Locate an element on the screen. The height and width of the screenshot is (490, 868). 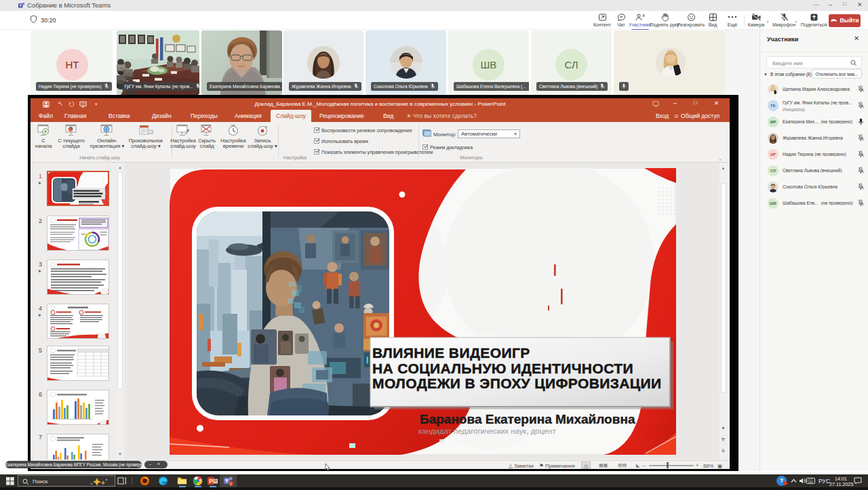
svg-text: P is located at coordinates (211, 481).